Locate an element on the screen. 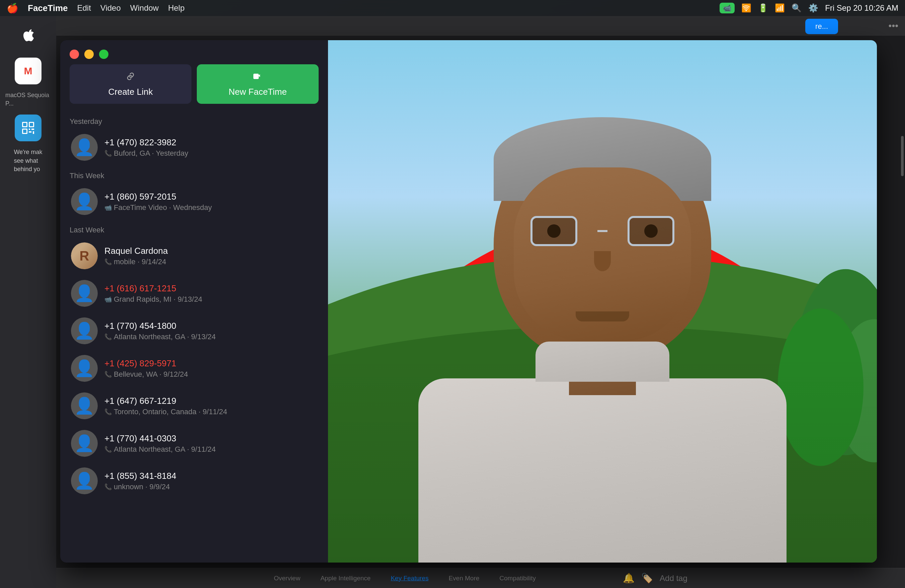 This screenshot has width=905, height=588. contact-info: +1 (647) 667-1219 📞 Toronto, Ontario, Ca… is located at coordinates (211, 406).